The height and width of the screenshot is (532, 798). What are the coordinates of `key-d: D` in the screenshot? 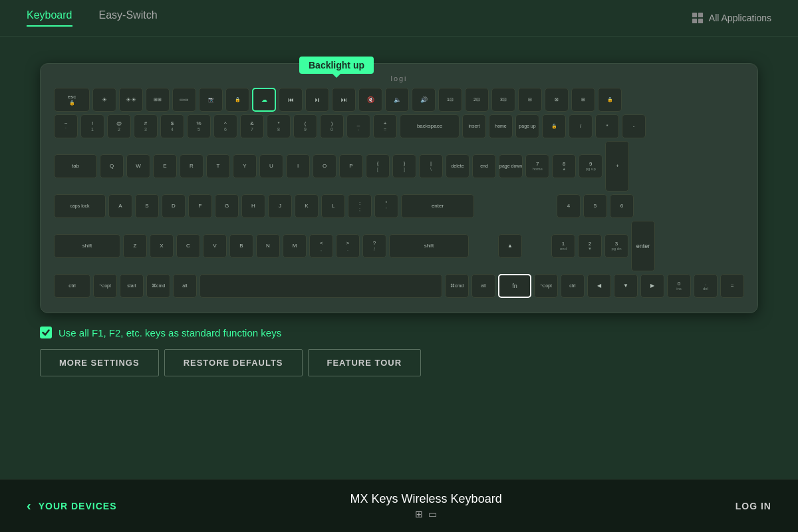 It's located at (174, 206).